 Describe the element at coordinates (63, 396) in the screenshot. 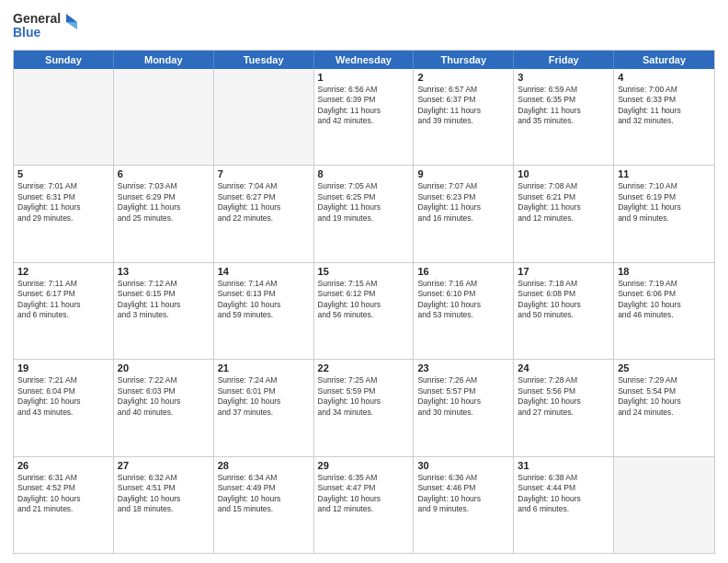

I see `day-info: Sunrise: 7:21 AM Sunset: 6:04 PM Dayligh…` at that location.